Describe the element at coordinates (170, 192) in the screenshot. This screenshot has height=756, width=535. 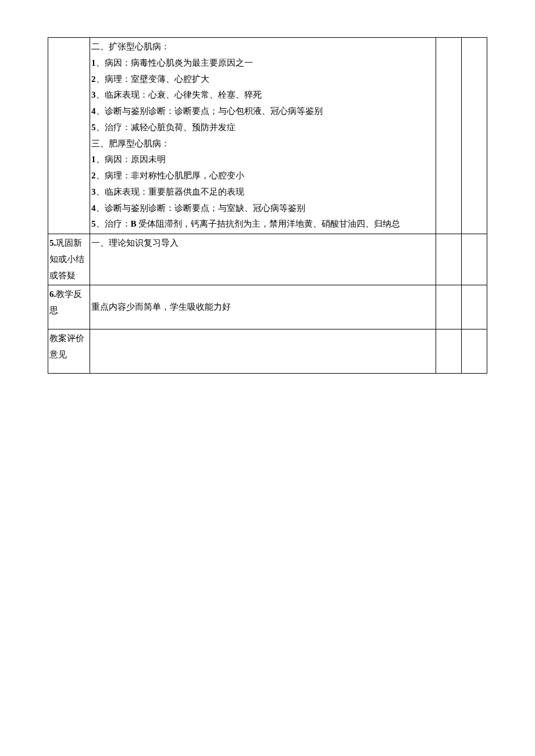
I see `list-text: 、临床表现：重要脏器供血不足的表现` at that location.